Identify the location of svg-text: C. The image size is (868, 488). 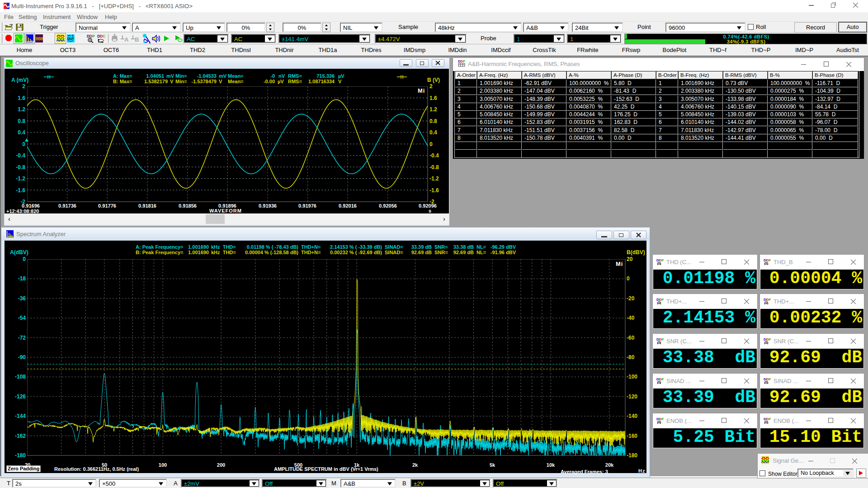
(104, 36).